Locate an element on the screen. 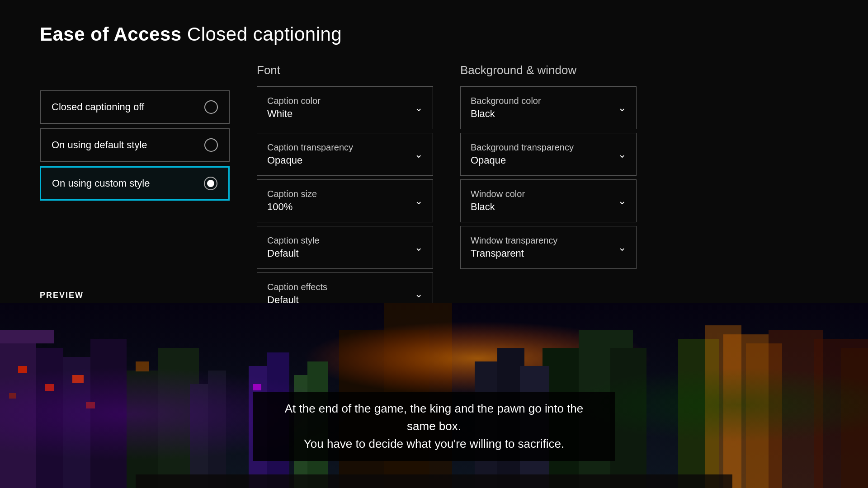  caption-transparency-label: Caption transparency is located at coordinates (310, 147).